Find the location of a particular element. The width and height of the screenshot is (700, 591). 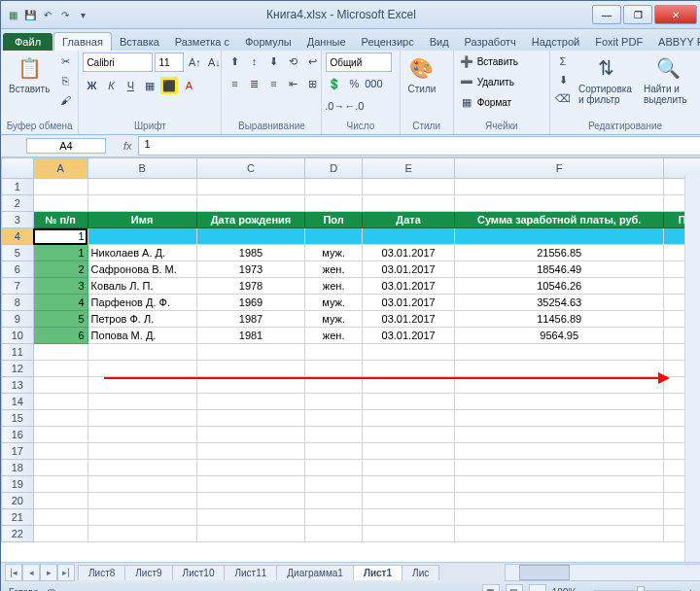

insert-cells-label: Вставить is located at coordinates (498, 62).